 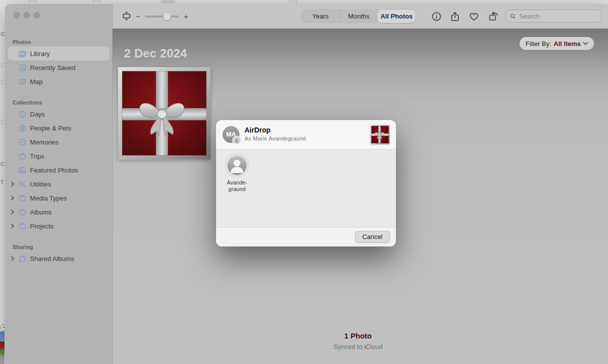 I want to click on sidebar-item-people-pets: People & Pets, so click(x=59, y=128).